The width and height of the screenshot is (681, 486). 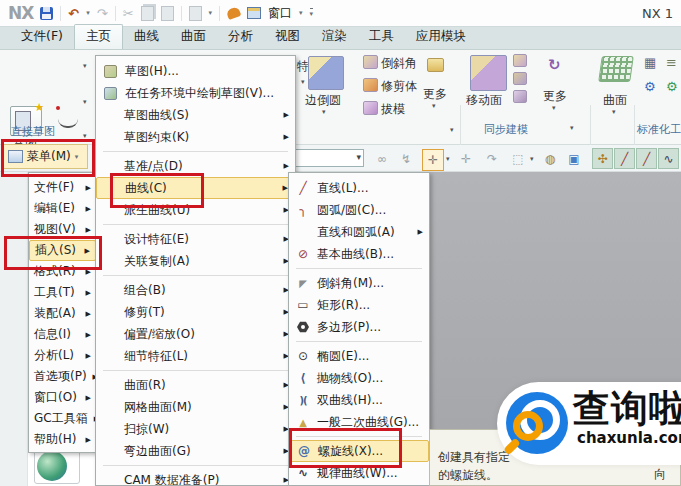 I want to click on ribbon-tab: 工具, so click(x=382, y=37).